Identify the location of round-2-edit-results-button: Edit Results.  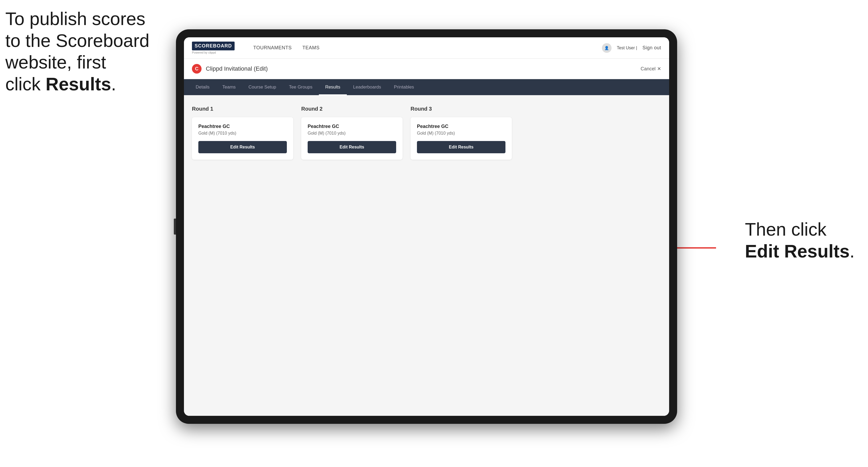
(352, 147).